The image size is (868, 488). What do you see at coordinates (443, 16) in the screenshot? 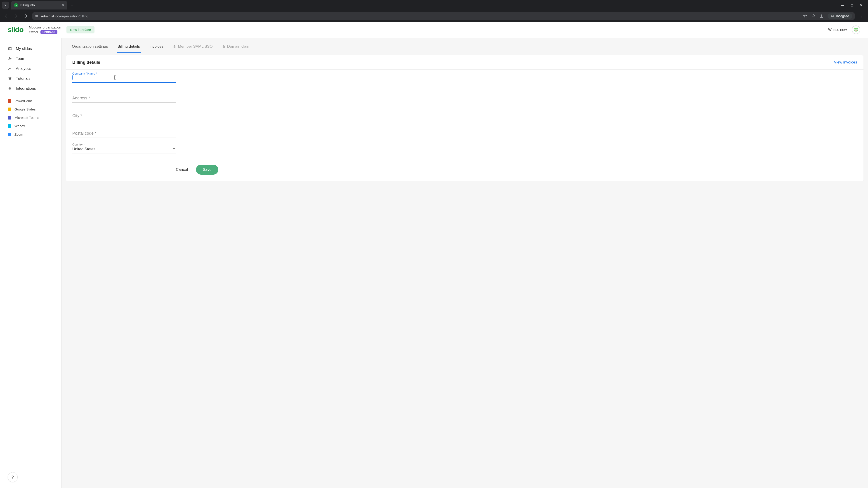
I see `address-bar: admin.sli.do/organization/billing Incogn…` at bounding box center [443, 16].